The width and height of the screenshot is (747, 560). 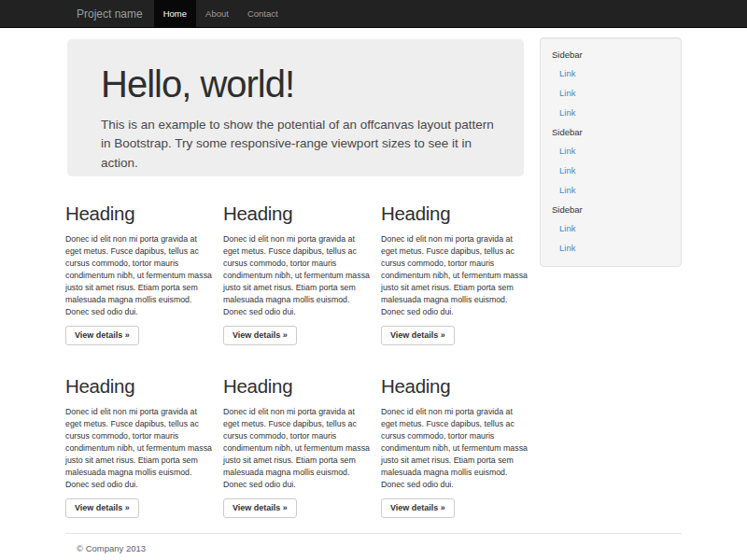 I want to click on footer: © Company 2013, so click(x=374, y=549).